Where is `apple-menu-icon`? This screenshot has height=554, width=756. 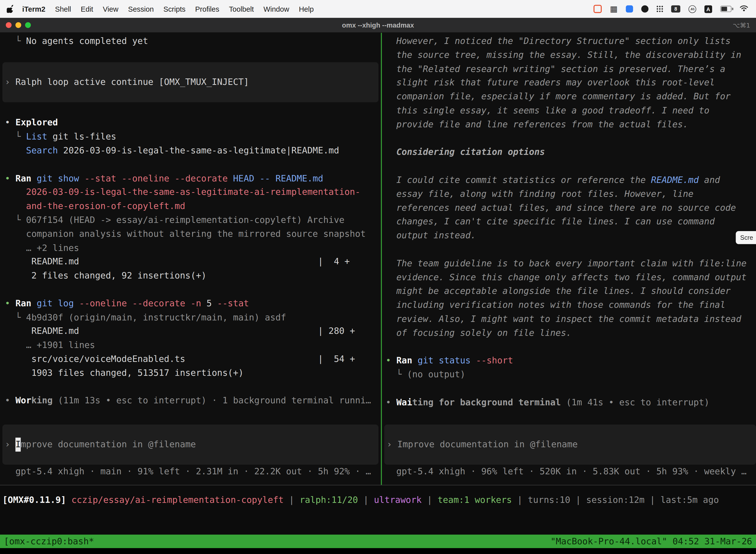 apple-menu-icon is located at coordinates (10, 9).